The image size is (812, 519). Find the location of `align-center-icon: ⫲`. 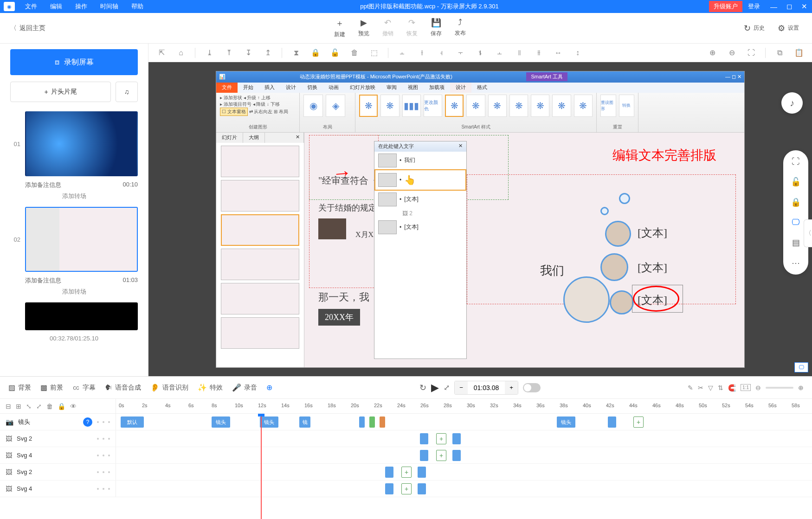

align-center-icon: ⫲ is located at coordinates (422, 53).